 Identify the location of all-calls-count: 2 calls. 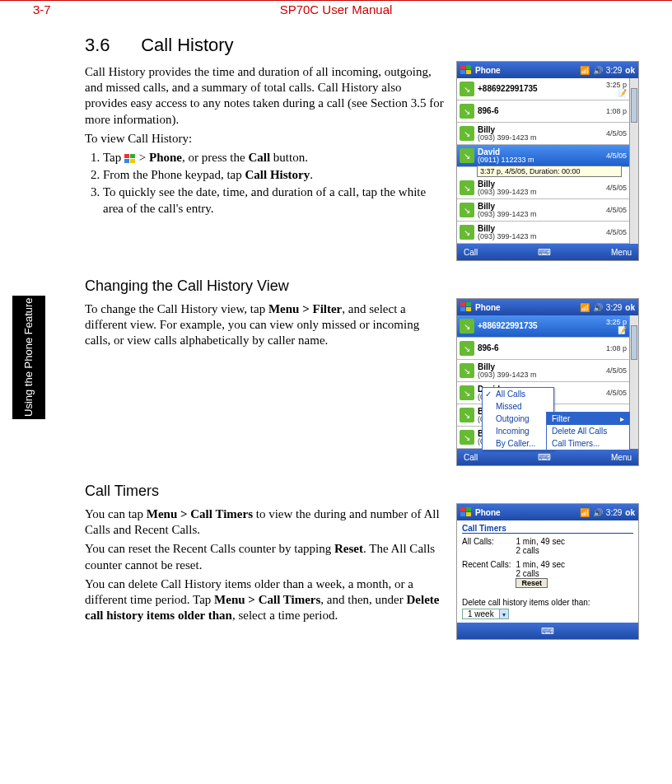
(540, 550).